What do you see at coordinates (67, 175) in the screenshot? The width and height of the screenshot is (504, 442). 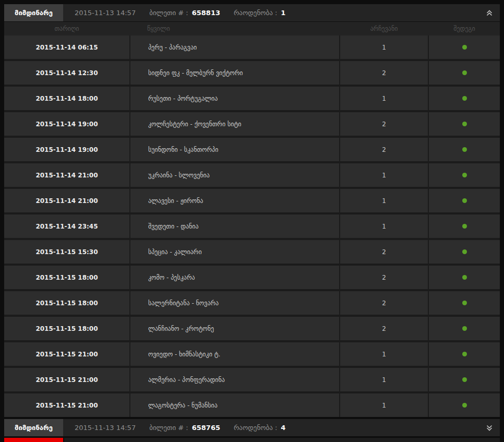 I see `row-date: 2015-11-14 21:00` at bounding box center [67, 175].